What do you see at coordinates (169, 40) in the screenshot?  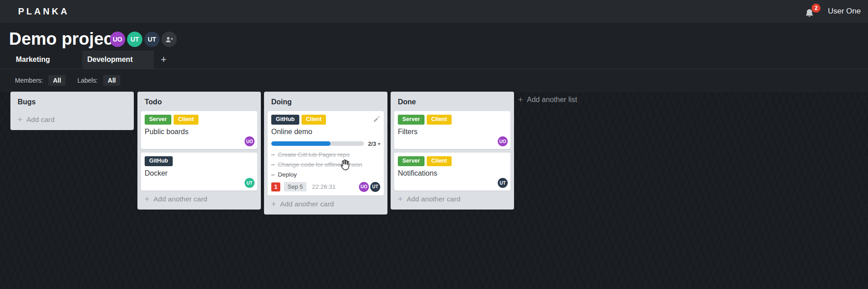 I see `person-plus-icon` at bounding box center [169, 40].